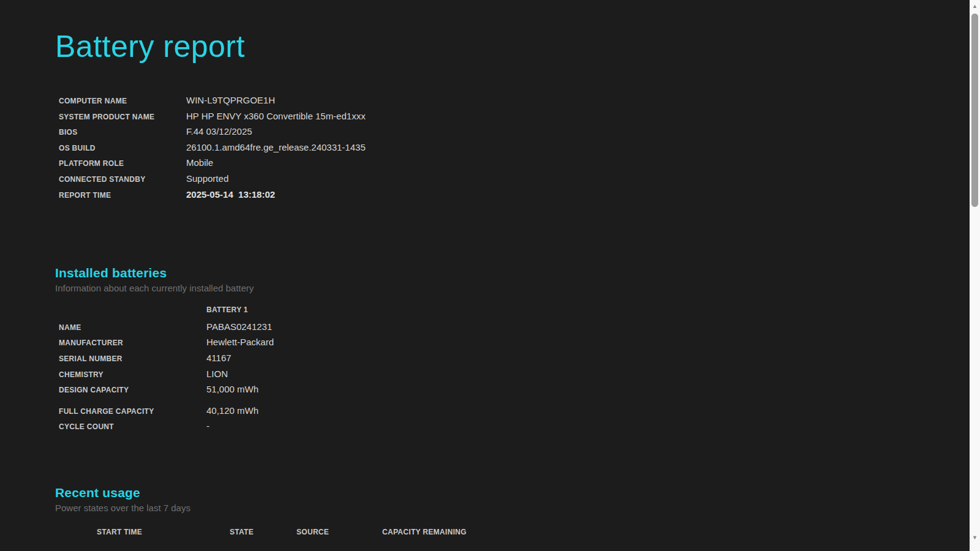 The height and width of the screenshot is (551, 980). Describe the element at coordinates (512, 197) in the screenshot. I see `system-info-row: REPORT TIME 2025-05-14 13:18:02` at that location.